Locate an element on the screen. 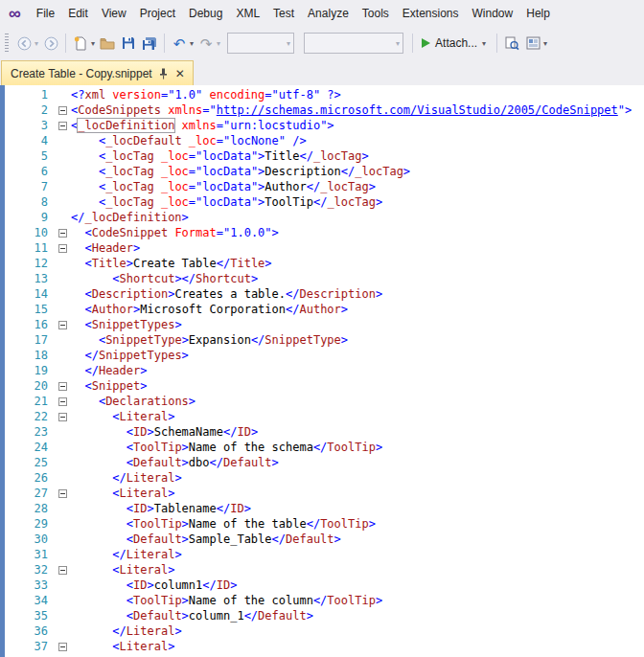 The height and width of the screenshot is (657, 644). navigate-forward-button is located at coordinates (51, 43).